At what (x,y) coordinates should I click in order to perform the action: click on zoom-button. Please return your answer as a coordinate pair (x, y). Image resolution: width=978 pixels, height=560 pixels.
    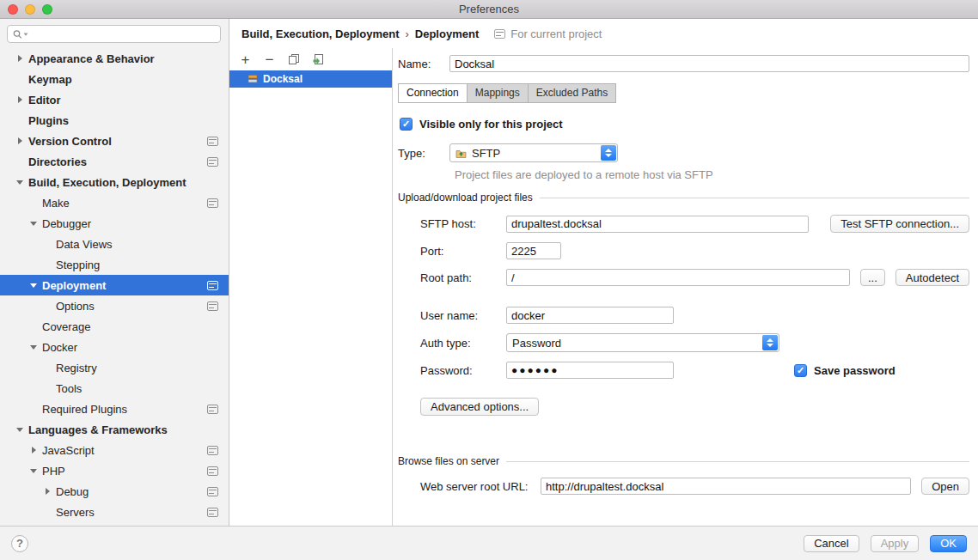
    Looking at the image, I should click on (47, 9).